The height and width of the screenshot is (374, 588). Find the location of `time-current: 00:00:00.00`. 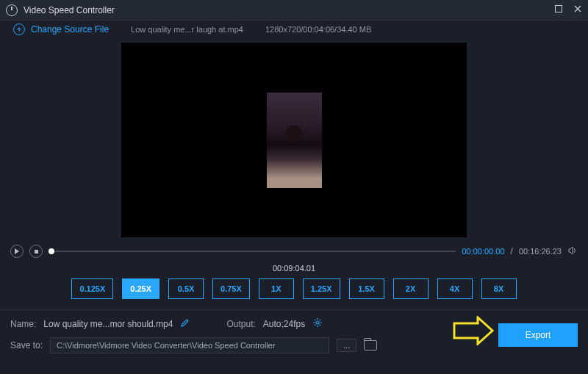

time-current: 00:00:00.00 is located at coordinates (483, 251).